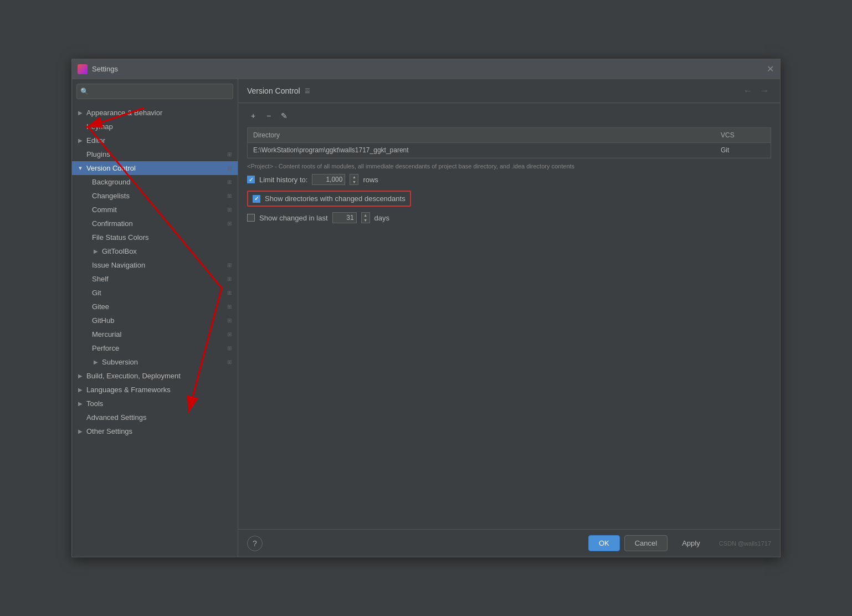 The image size is (852, 616). Describe the element at coordinates (370, 179) in the screenshot. I see `limit-history-label-after: rows` at that location.